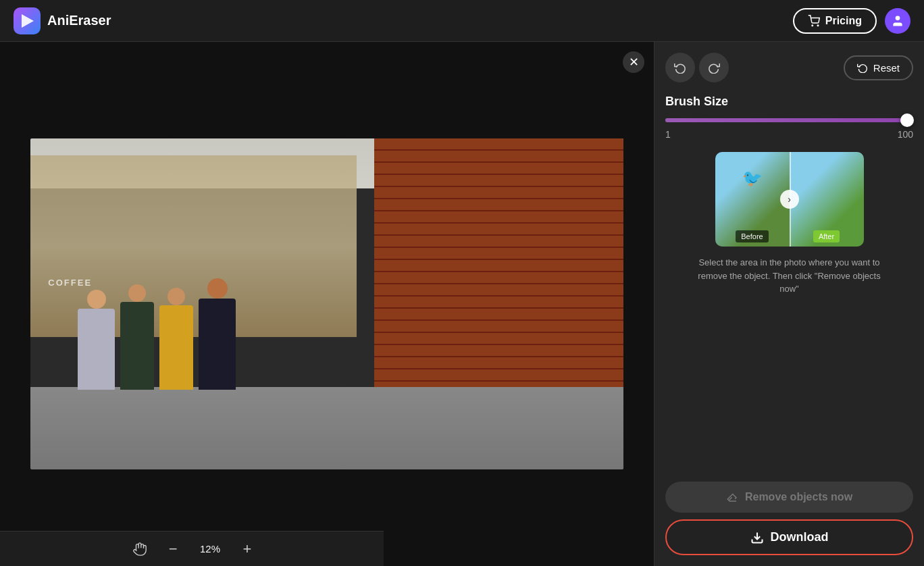 The width and height of the screenshot is (924, 566). What do you see at coordinates (668, 134) in the screenshot?
I see `slider-min: 1` at bounding box center [668, 134].